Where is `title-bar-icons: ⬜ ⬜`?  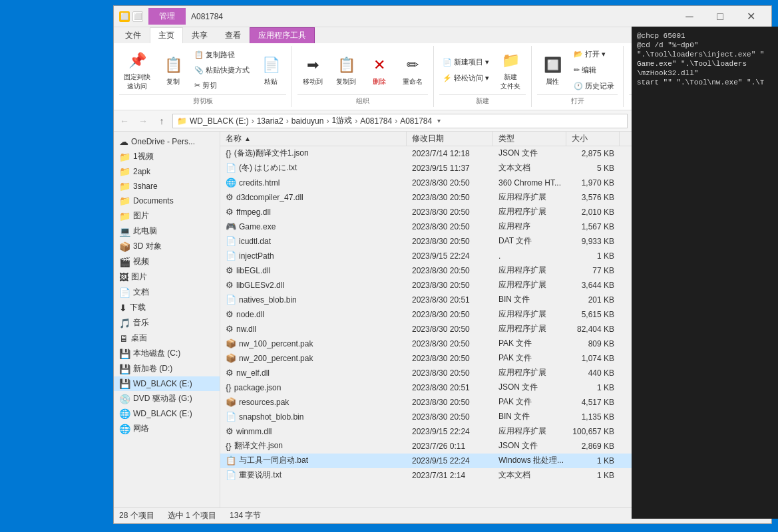
title-bar-icons: ⬜ ⬜ is located at coordinates (131, 17).